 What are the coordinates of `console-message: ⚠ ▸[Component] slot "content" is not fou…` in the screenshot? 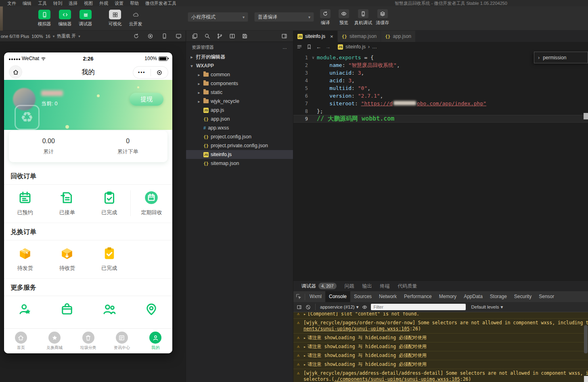 It's located at (441, 315).